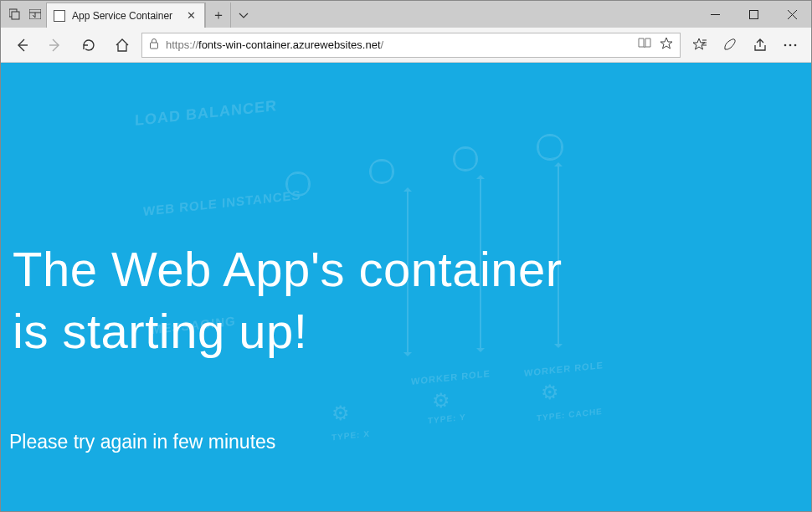 The width and height of the screenshot is (812, 512). I want to click on headline-line-1: The Web App's container, so click(288, 269).